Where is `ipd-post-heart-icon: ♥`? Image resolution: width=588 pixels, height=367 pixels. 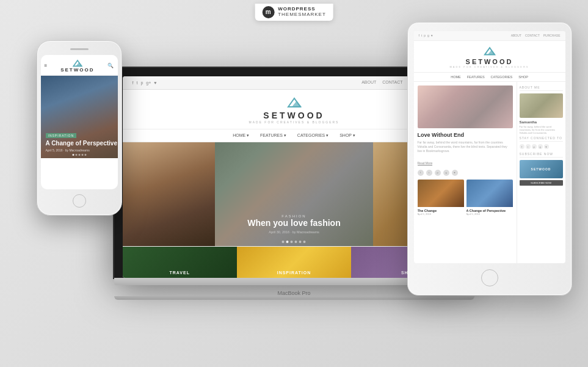 ipd-post-heart-icon: ♥ is located at coordinates (455, 173).